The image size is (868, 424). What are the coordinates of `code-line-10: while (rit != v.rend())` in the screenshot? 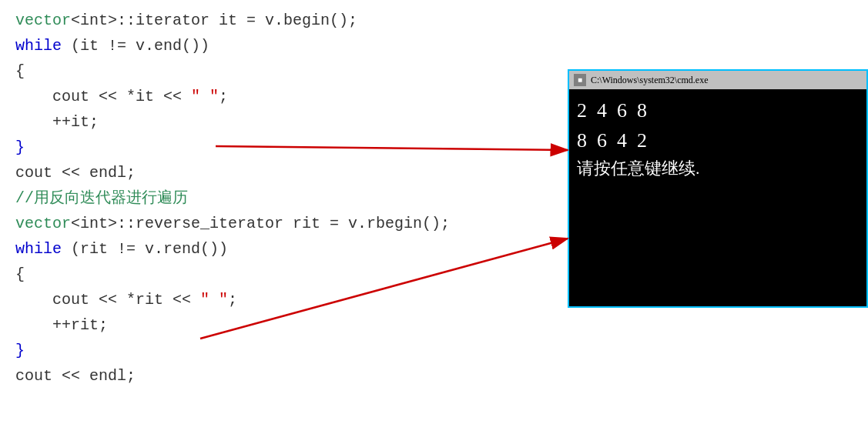 It's located at (281, 249).